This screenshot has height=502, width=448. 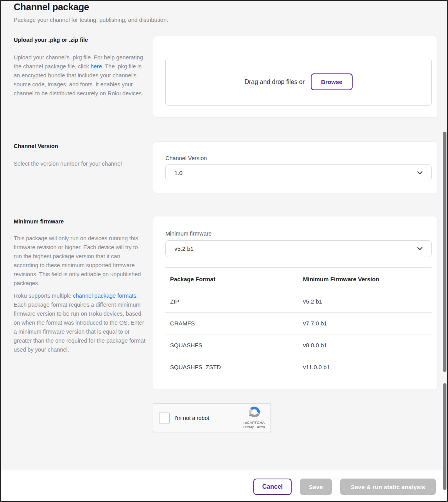 What do you see at coordinates (192, 418) in the screenshot?
I see `recaptcha-label: I'm not a robot` at bounding box center [192, 418].